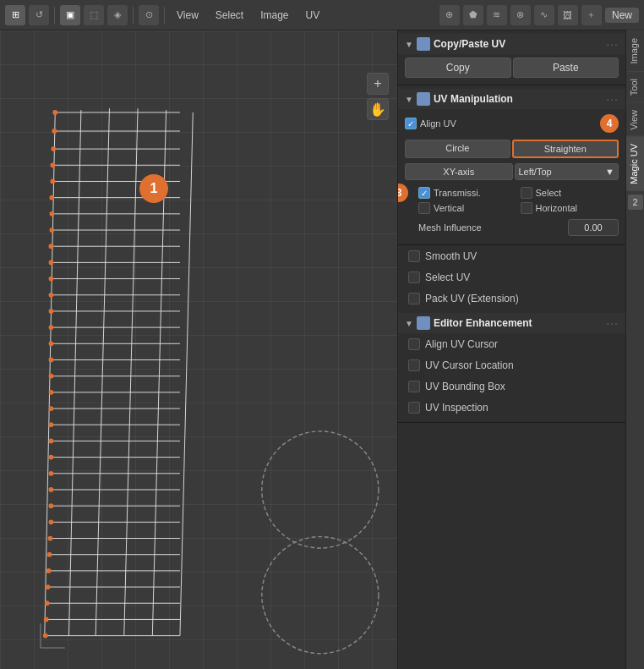 The height and width of the screenshot is (669, 644). I want to click on side-tab-num-2: 2, so click(636, 202).